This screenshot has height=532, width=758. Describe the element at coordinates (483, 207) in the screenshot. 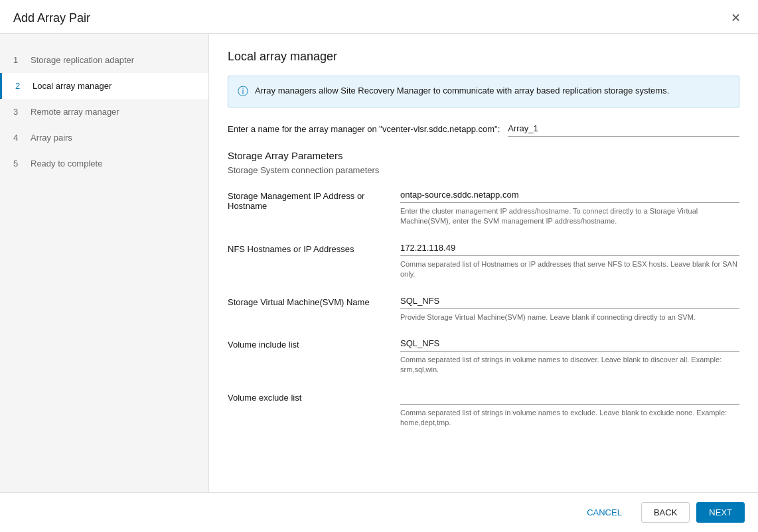

I see `field-storage-mgmt-ip: Storage Management IP Address or Hostnam…` at that location.